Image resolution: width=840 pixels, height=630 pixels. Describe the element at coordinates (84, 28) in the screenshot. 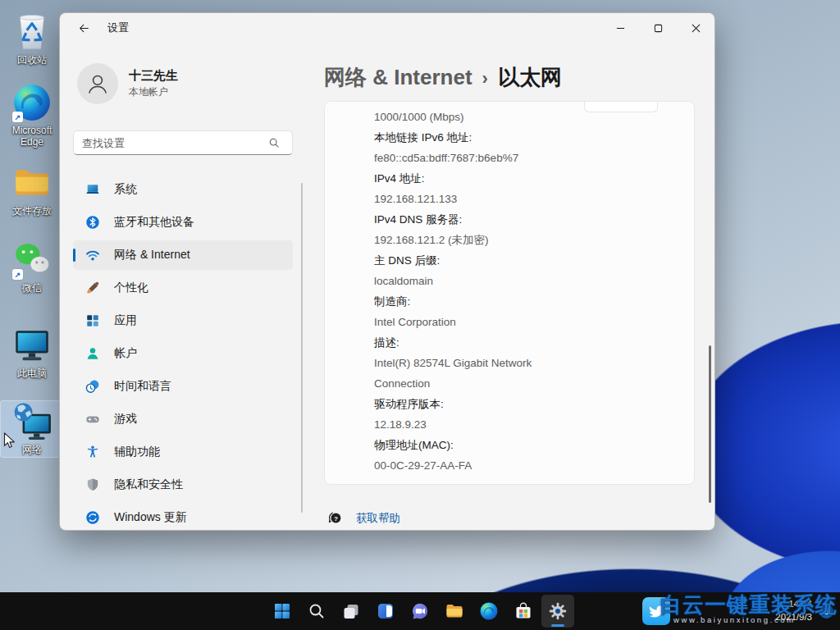

I see `back-arrow-icon` at that location.